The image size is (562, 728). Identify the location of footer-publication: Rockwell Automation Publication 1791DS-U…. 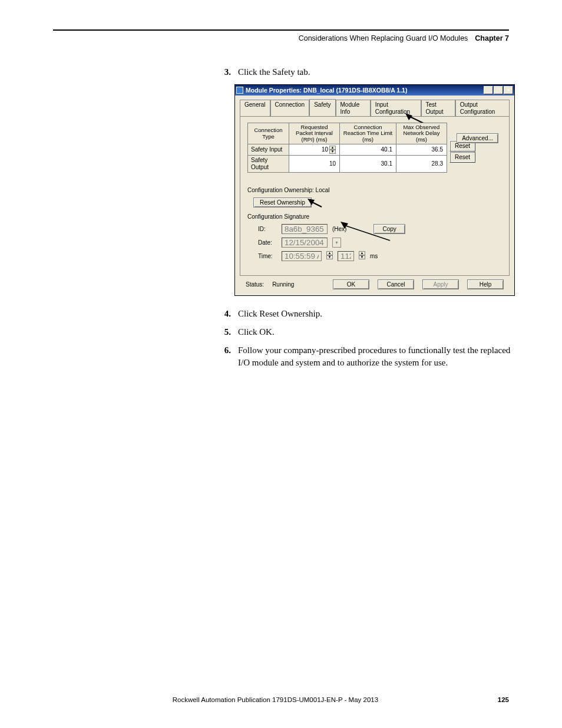
(276, 700).